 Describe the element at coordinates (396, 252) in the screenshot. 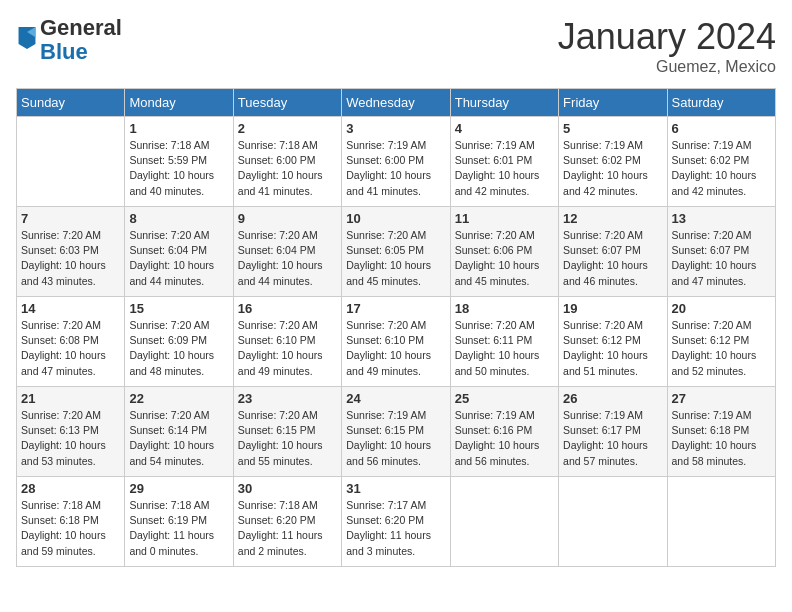

I see `calendar-day-cell: 10Sunrise: 7:20 AM Sunset: 6:05 PM Dayli…` at that location.